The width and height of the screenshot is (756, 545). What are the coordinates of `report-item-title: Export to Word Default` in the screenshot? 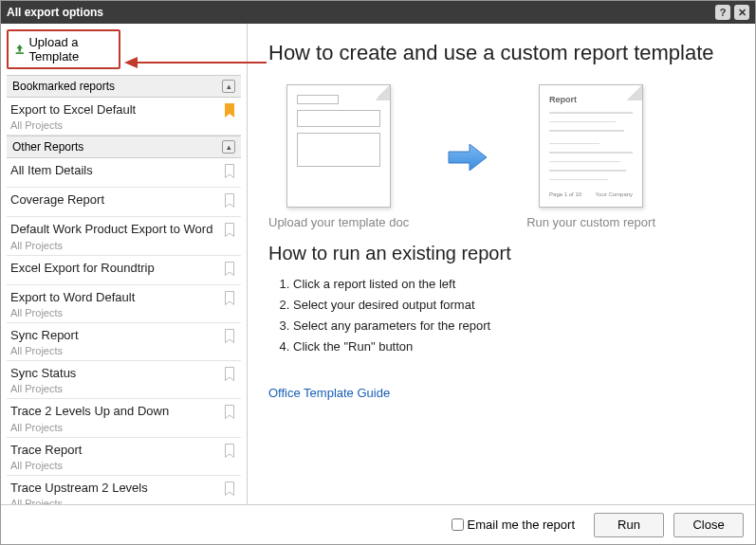 It's located at (116, 298).